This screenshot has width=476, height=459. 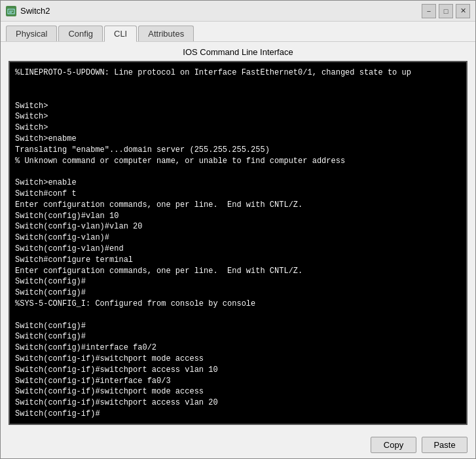 What do you see at coordinates (446, 11) in the screenshot?
I see `maximize-button: □` at bounding box center [446, 11].